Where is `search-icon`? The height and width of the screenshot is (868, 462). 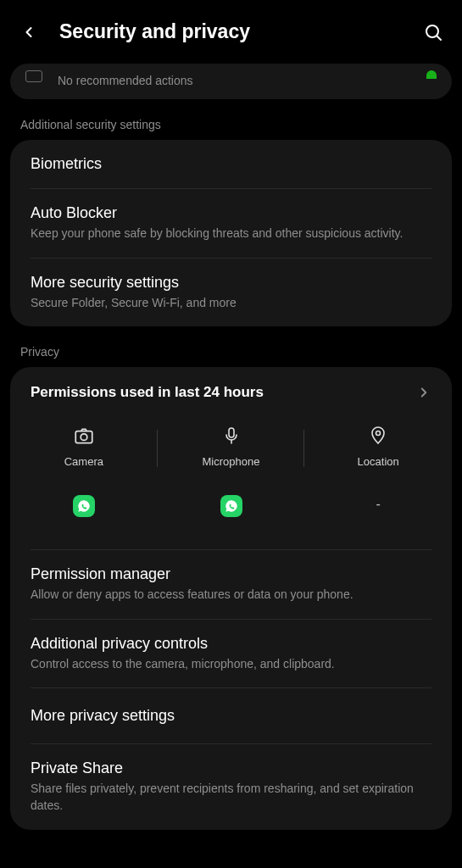
search-icon is located at coordinates (433, 32).